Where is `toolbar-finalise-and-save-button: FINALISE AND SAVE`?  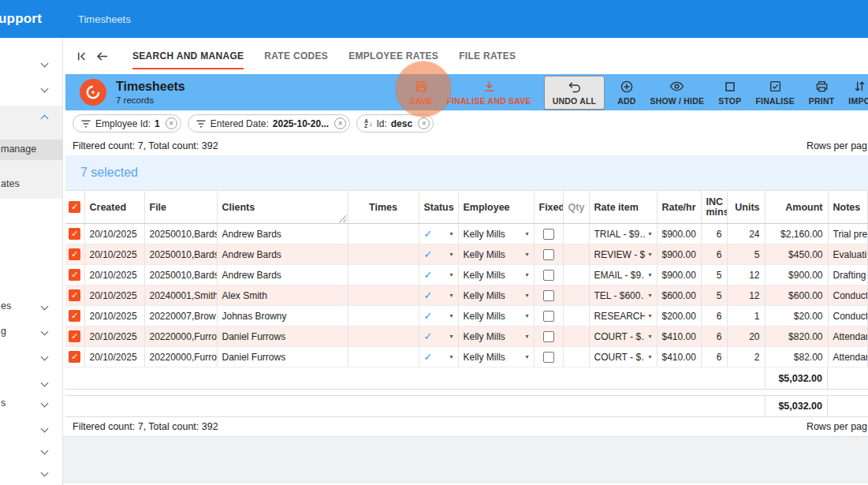 toolbar-finalise-and-save-button: FINALISE AND SAVE is located at coordinates (489, 93).